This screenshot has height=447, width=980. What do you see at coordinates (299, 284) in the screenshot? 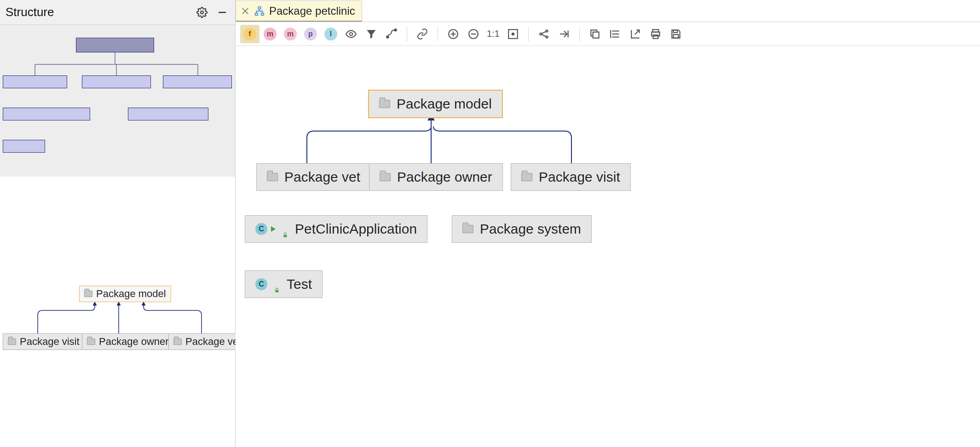
I see `node-label: Test` at bounding box center [299, 284].